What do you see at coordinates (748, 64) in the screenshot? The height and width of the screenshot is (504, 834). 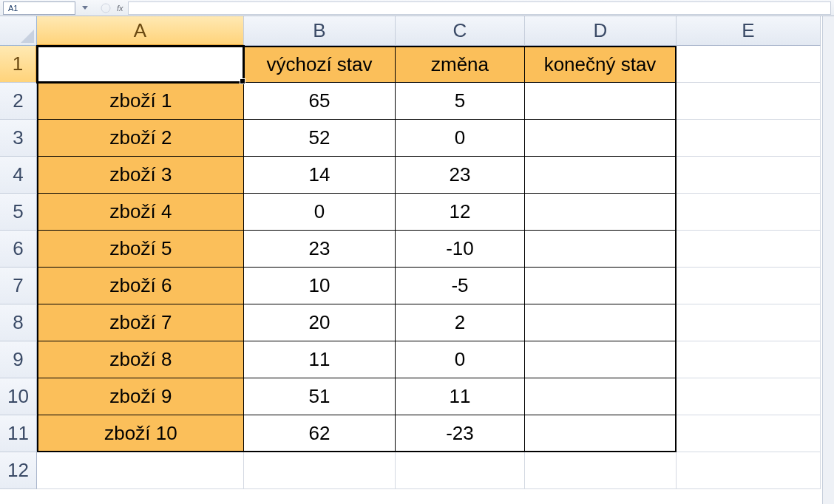 I see `cell-E1` at bounding box center [748, 64].